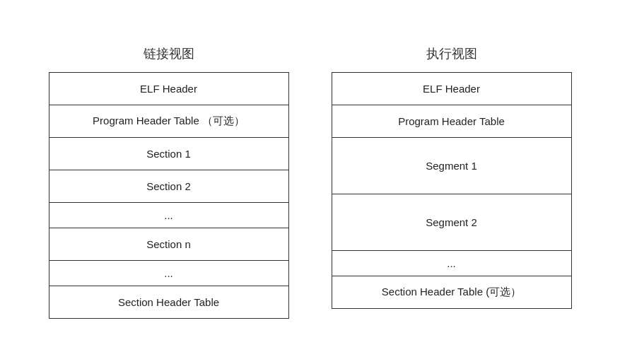 The image size is (620, 364). Describe the element at coordinates (451, 166) in the screenshot. I see `table-row: Segment 1` at that location.